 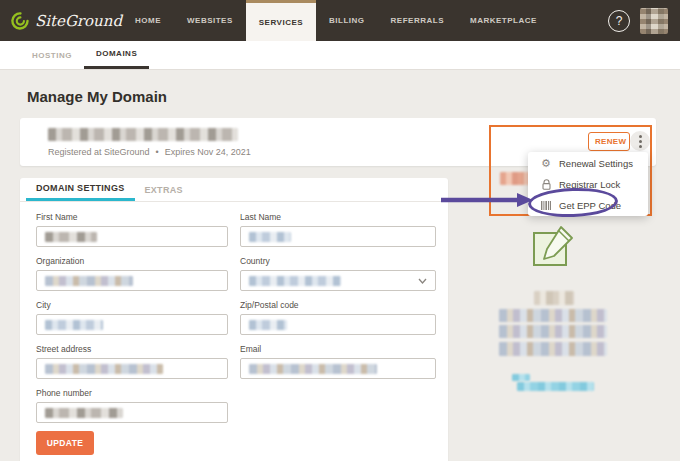 What do you see at coordinates (338, 362) in the screenshot?
I see `field-email: Email` at bounding box center [338, 362].